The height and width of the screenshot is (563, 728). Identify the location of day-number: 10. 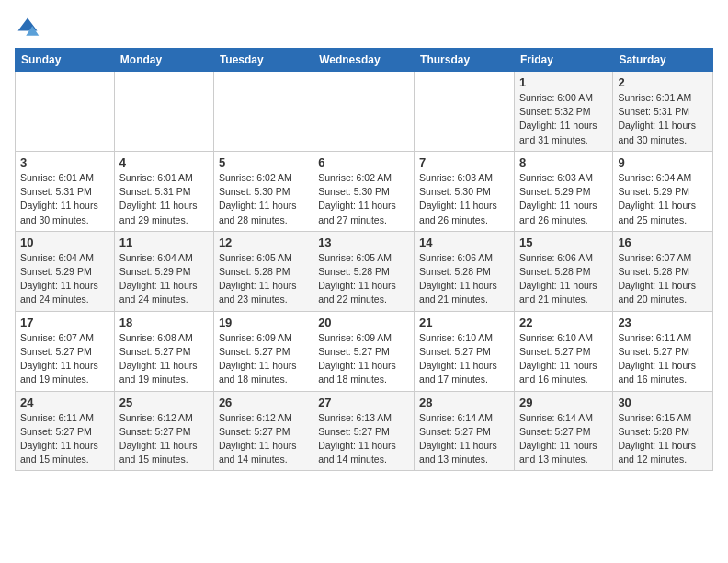
(64, 243).